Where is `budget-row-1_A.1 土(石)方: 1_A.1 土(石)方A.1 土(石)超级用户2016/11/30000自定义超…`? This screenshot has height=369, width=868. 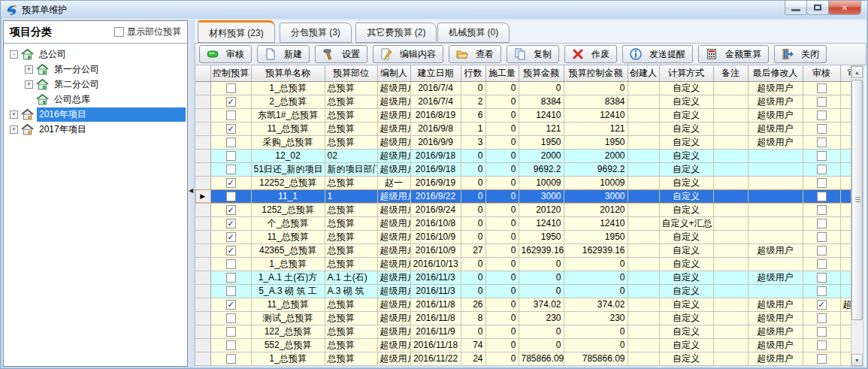
budget-row-1_A.1 土(石)方: 1_A.1 土(石)方A.1 土(石)超级用户2016/11/30000自定义超… is located at coordinates (523, 277).